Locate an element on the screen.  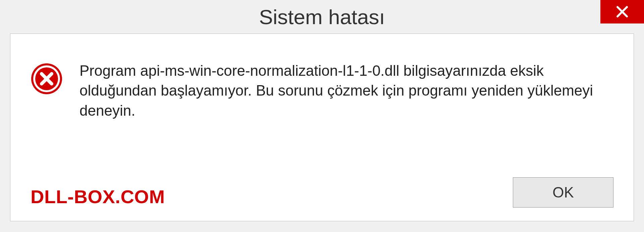
close-icon is located at coordinates (622, 12).